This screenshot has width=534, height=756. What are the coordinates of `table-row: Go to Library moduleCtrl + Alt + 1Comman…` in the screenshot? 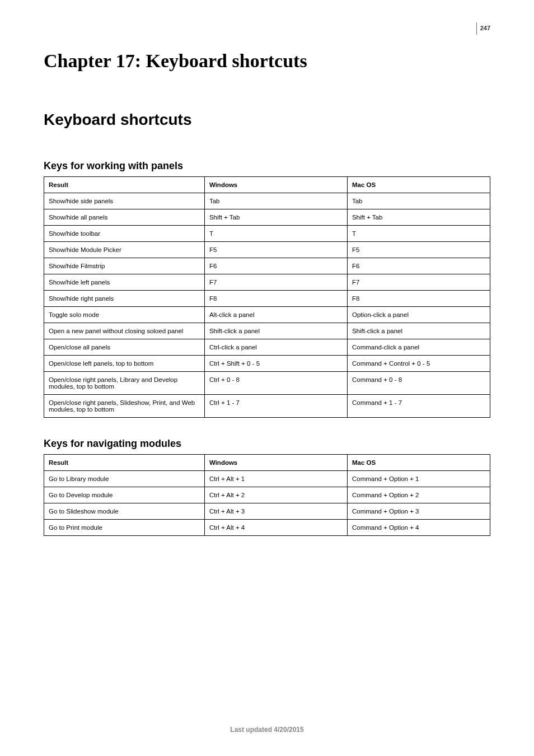 It's located at (268, 479).